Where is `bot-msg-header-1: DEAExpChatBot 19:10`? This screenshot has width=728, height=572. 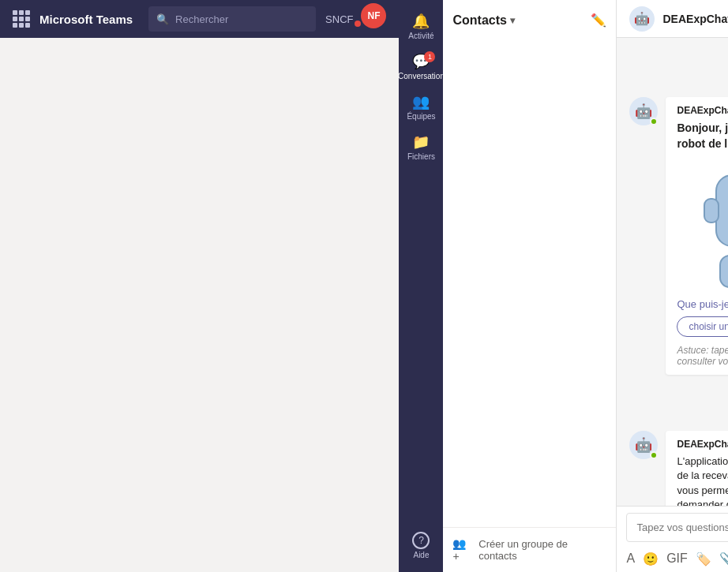
bot-msg-header-1: DEAExpChatBot 19:10 is located at coordinates (703, 110).